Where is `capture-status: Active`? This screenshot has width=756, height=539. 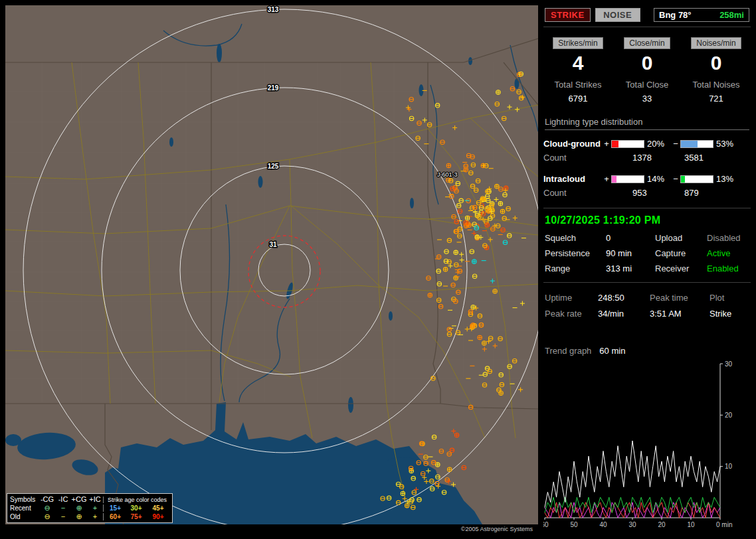 capture-status: Active is located at coordinates (728, 254).